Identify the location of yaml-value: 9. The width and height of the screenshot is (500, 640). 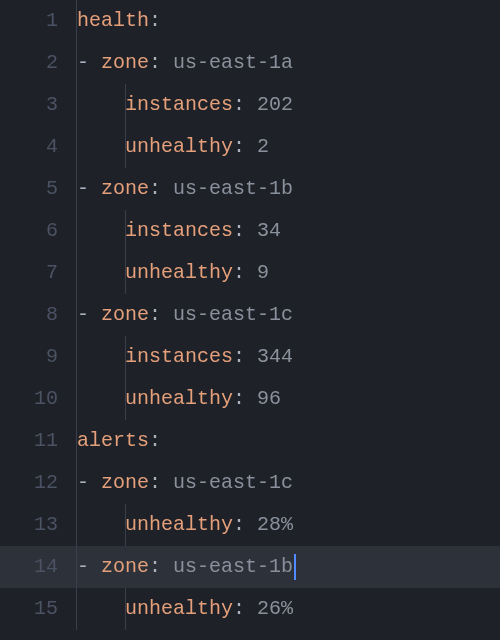
(263, 273).